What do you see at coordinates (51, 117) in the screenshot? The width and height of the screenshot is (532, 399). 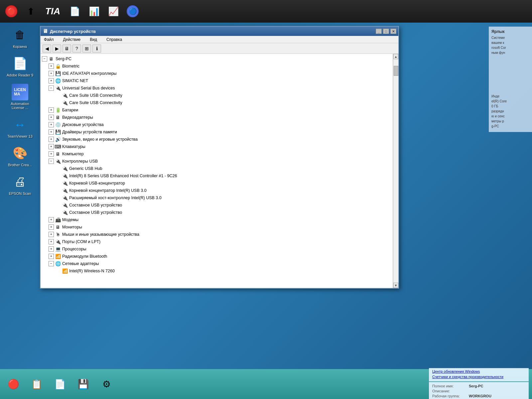 I see `tree-expand-video: +` at bounding box center [51, 117].